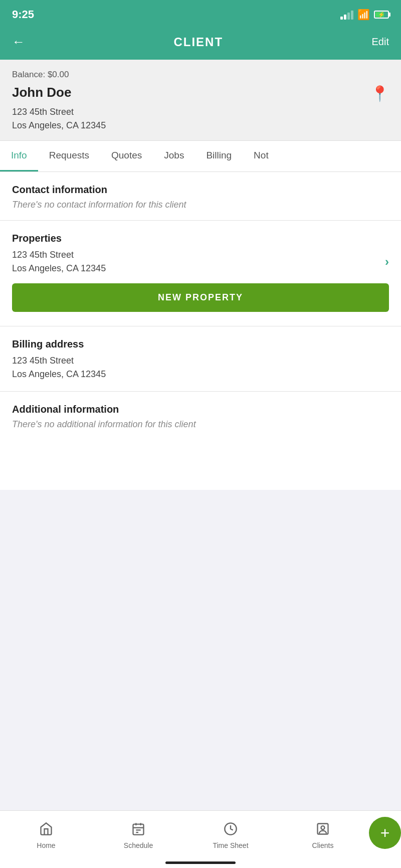 The image size is (401, 868). Describe the element at coordinates (43, 361) in the screenshot. I see `billing-address-line1: 123 45th Street` at that location.